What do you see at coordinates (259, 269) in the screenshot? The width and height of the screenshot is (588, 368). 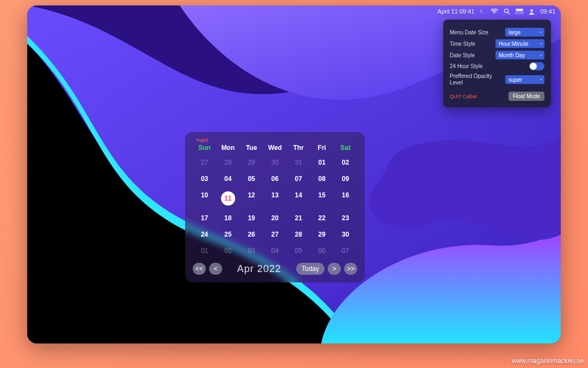 I see `month-label: Apr 2022` at bounding box center [259, 269].